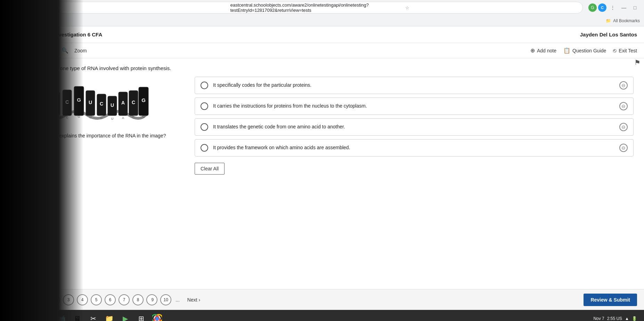 This screenshot has width=644, height=321. Describe the element at coordinates (544, 51) in the screenshot. I see `add-note-button: ⊕ Add note` at that location.